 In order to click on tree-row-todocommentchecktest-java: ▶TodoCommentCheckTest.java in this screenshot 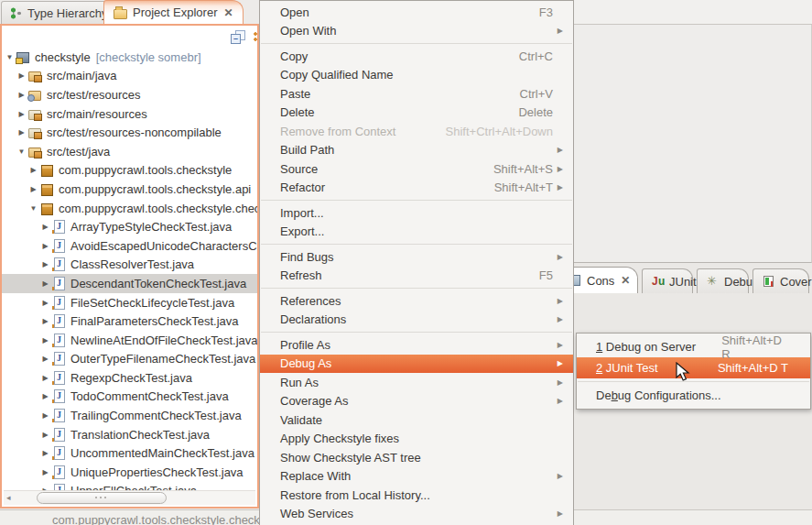, I will do `click(130, 398)`.